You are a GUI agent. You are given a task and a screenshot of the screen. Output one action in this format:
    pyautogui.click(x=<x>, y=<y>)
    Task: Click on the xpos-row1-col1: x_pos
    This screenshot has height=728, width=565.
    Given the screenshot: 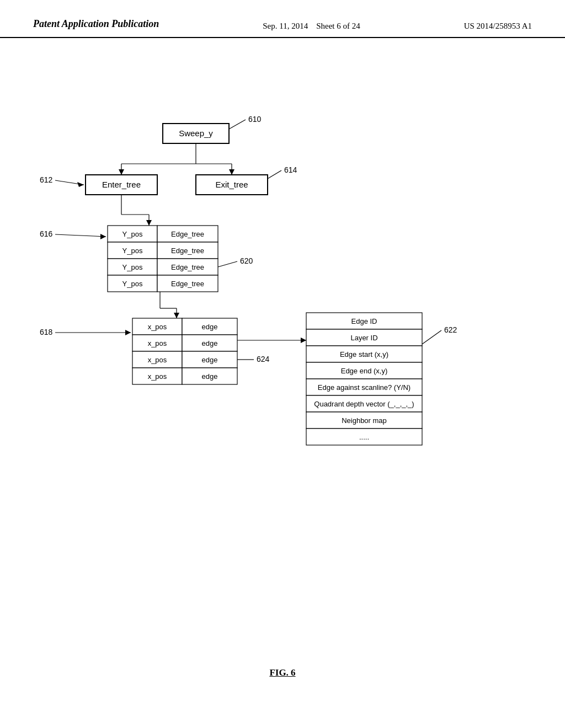 What is the action you would take?
    pyautogui.click(x=158, y=326)
    